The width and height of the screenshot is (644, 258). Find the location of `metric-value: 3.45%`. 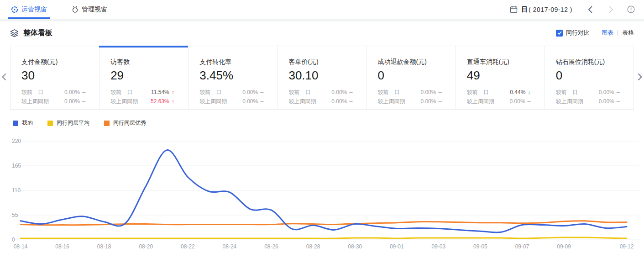

metric-value: 3.45% is located at coordinates (238, 75).